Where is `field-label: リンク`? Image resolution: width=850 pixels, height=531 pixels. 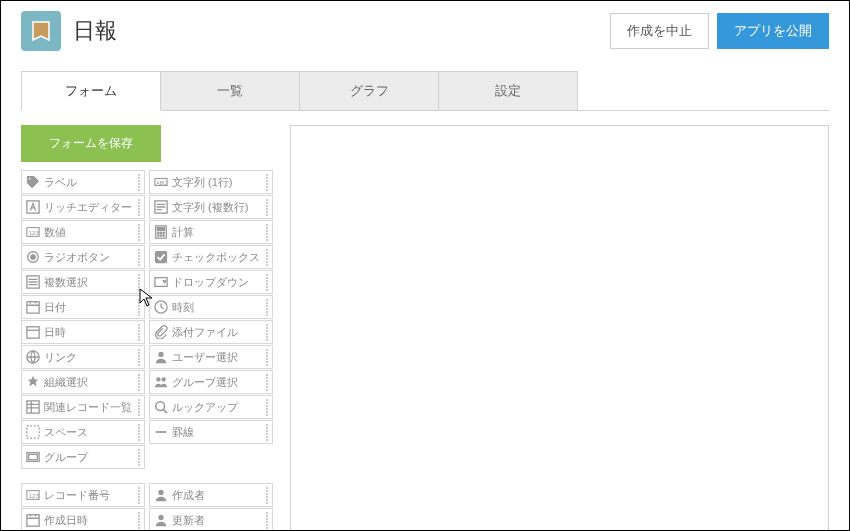
field-label: リンク is located at coordinates (89, 358).